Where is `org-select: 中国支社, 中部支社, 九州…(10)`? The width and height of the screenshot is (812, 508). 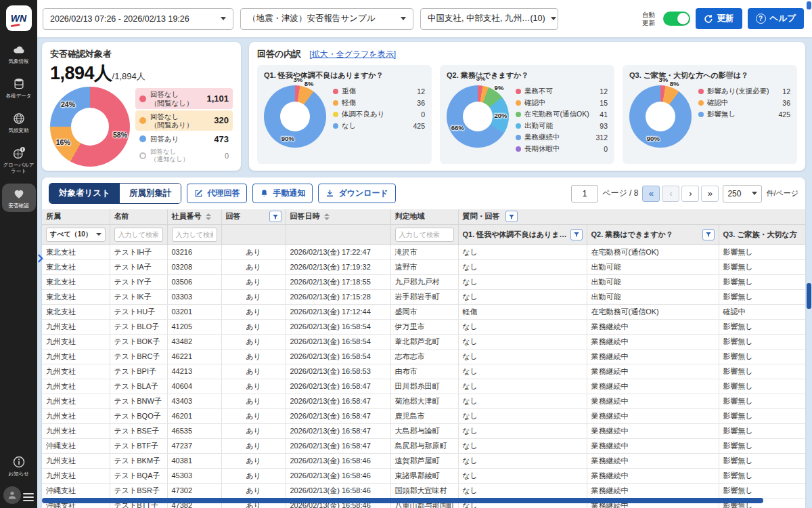 org-select: 中国支社, 中部支社, 九州…(10) is located at coordinates (489, 19).